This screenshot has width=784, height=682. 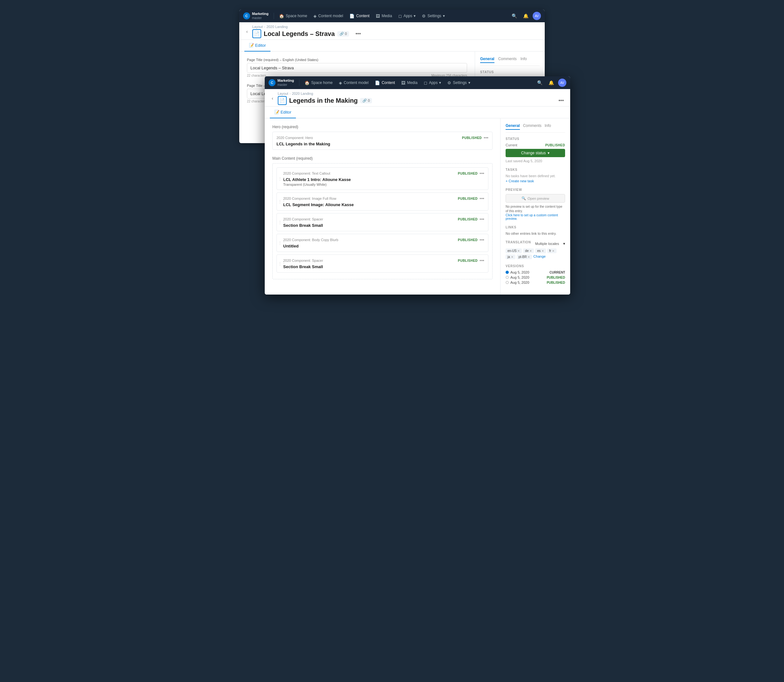 I want to click on remove-locale-de: ✕, so click(x=531, y=251).